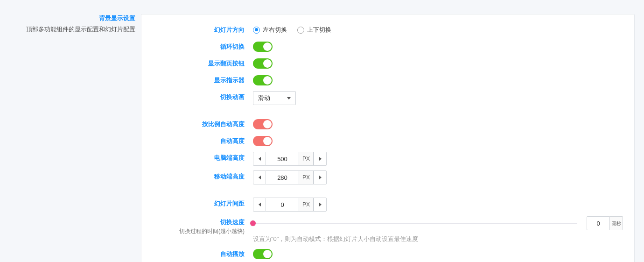 The height and width of the screenshot is (262, 644). Describe the element at coordinates (336, 239) in the screenshot. I see `speed-help: 设置为"0"，则为自动模式：根据幻灯片大小自动设置最佳速度` at that location.